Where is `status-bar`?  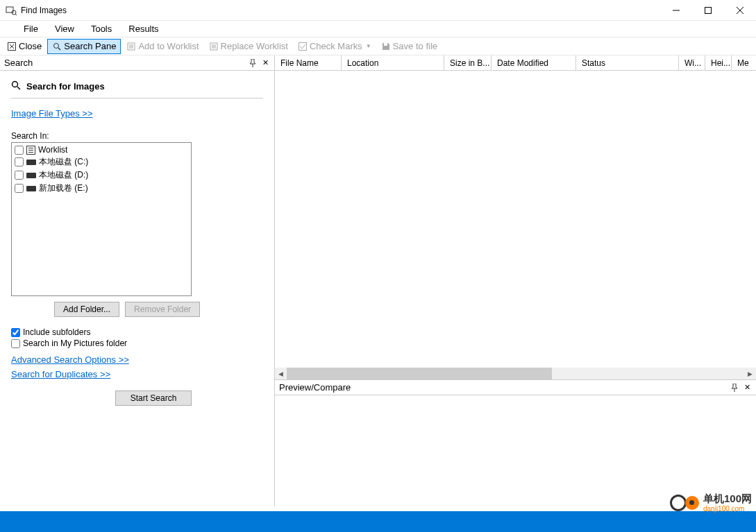
status-bar is located at coordinates (378, 522).